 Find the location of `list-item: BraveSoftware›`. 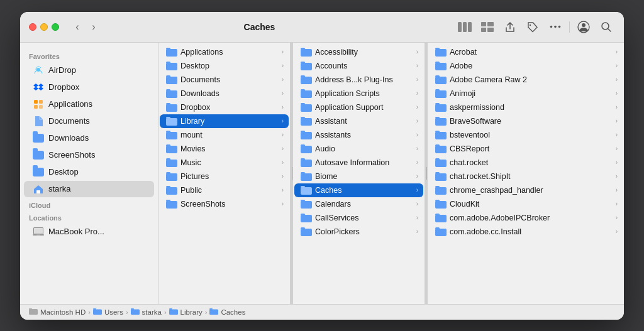

list-item: BraveSoftware› is located at coordinates (526, 121).